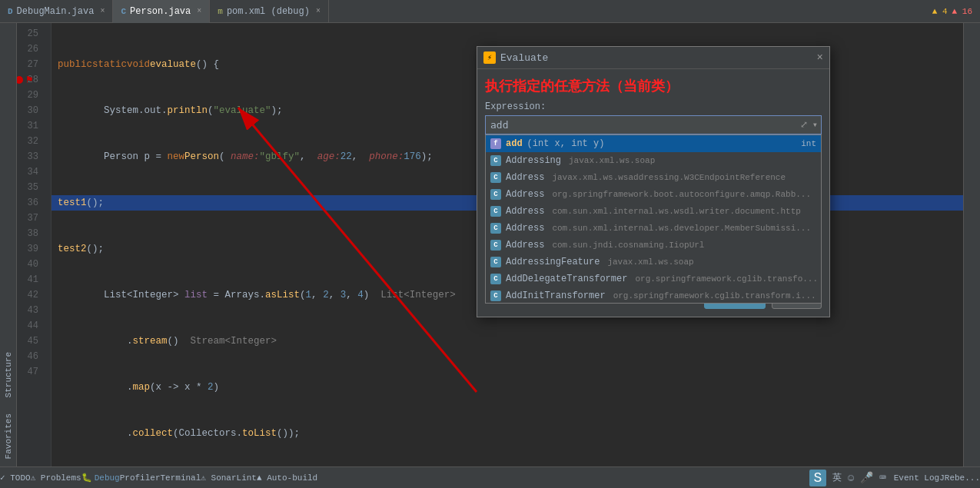 This screenshot has height=488, width=980. I want to click on autocomplete-item-9: C AddInitTransformer org.springframework…, so click(653, 295).